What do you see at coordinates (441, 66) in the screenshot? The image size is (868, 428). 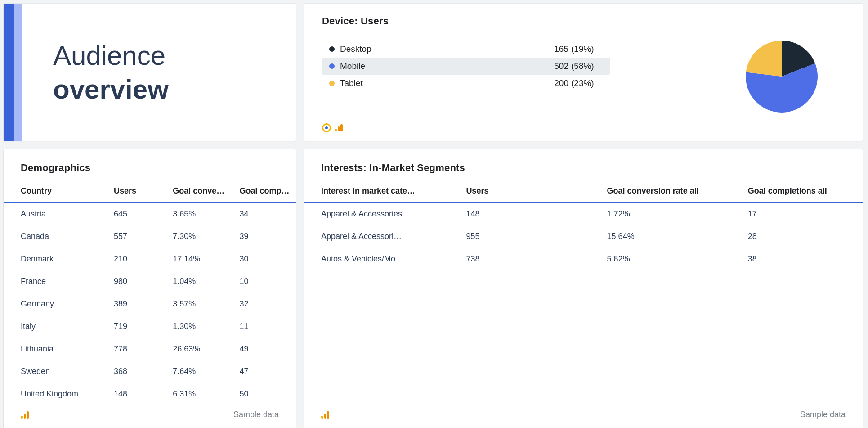 I see `legend-label: Mobile` at bounding box center [441, 66].